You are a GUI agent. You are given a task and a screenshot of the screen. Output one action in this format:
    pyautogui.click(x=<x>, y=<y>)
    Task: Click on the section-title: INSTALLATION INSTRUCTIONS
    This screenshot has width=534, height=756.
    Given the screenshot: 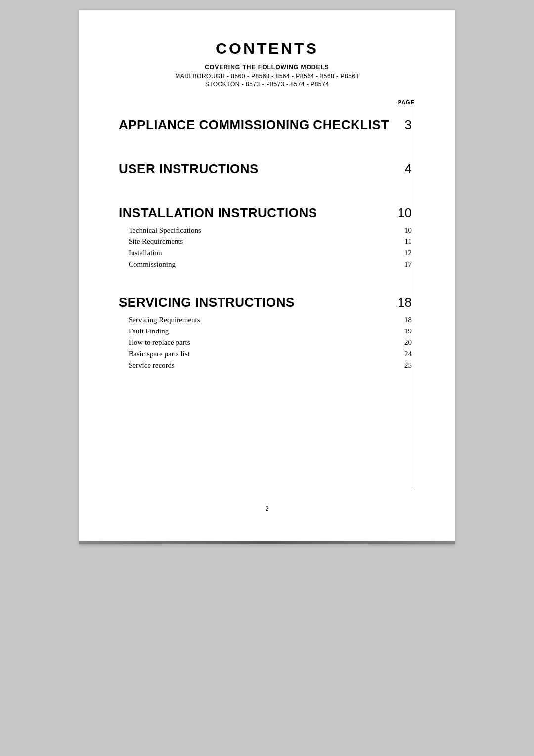 What is the action you would take?
    pyautogui.click(x=255, y=210)
    